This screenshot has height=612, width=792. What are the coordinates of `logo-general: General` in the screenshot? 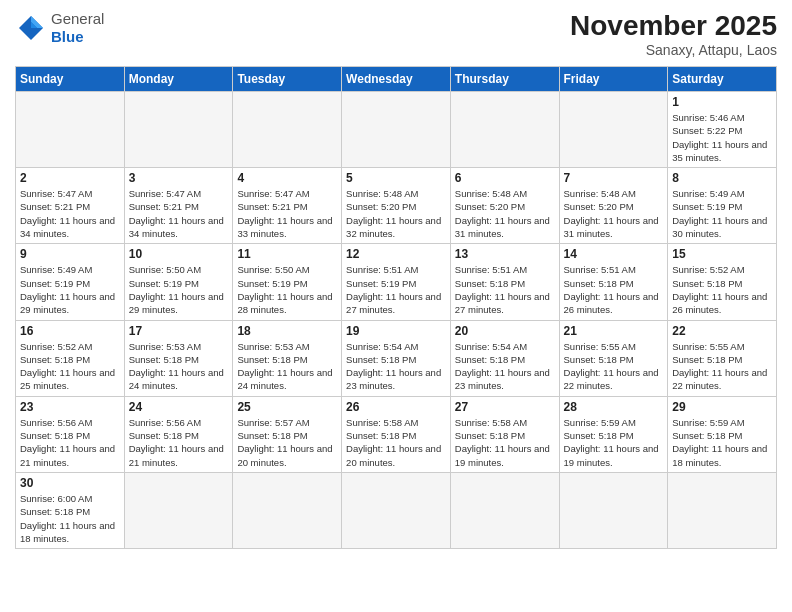 It's located at (78, 18).